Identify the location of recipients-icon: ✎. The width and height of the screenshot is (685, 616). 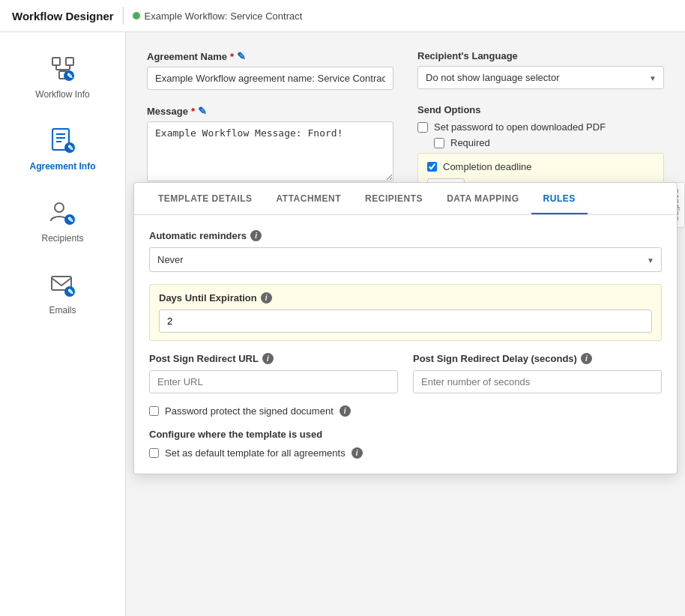
(63, 212).